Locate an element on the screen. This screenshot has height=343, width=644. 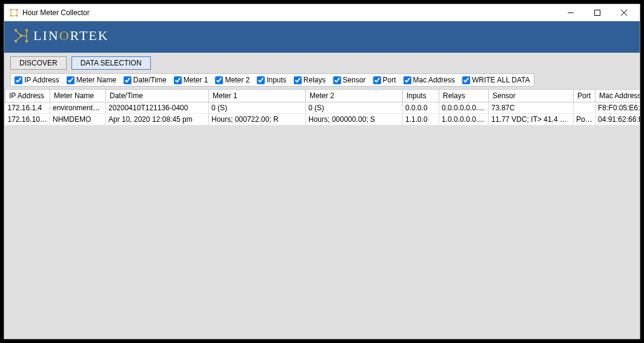
app-icon is located at coordinates (14, 13).